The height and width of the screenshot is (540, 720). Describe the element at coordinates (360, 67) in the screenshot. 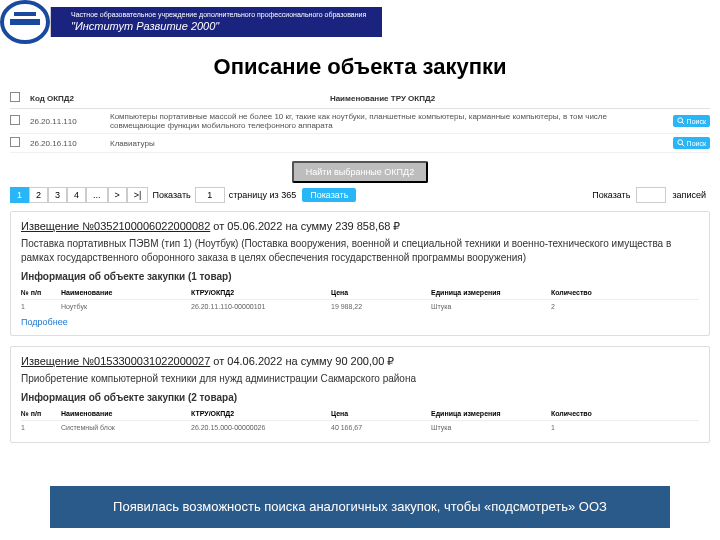

I see `page-title: Описание объекта закупки` at that location.